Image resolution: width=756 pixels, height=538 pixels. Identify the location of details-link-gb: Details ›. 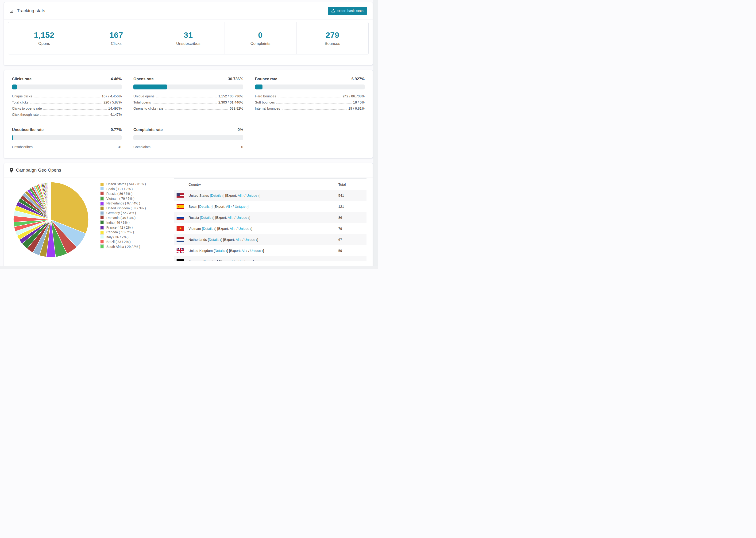
(221, 250).